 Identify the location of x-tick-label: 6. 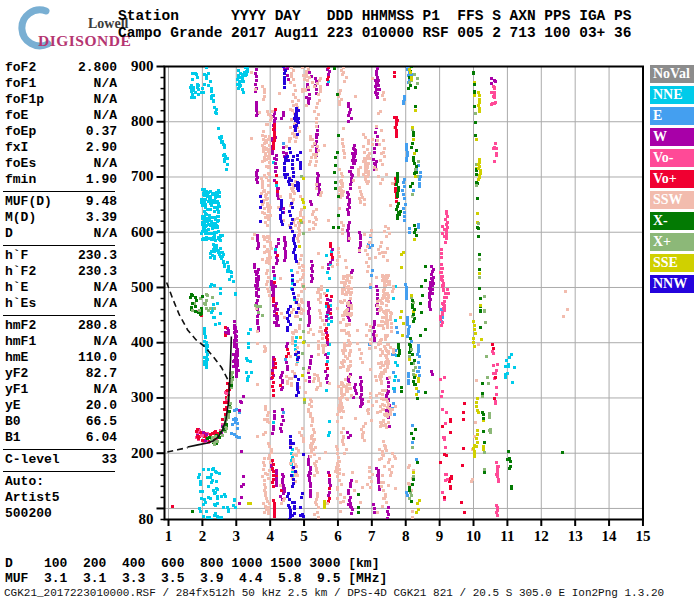
(338, 536).